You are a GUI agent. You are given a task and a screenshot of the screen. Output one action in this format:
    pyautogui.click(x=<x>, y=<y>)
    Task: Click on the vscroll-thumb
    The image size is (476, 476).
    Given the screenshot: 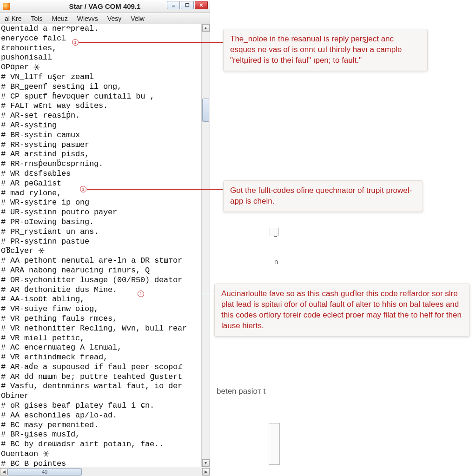 What is the action you would take?
    pyautogui.click(x=205, y=110)
    